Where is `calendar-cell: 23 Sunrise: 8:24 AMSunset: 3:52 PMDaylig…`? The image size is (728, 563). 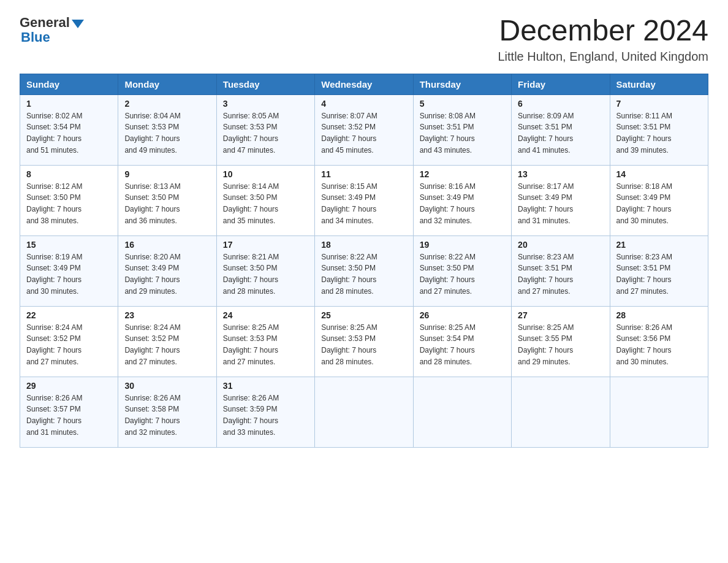
calendar-cell: 23 Sunrise: 8:24 AMSunset: 3:52 PMDaylig… is located at coordinates (167, 341).